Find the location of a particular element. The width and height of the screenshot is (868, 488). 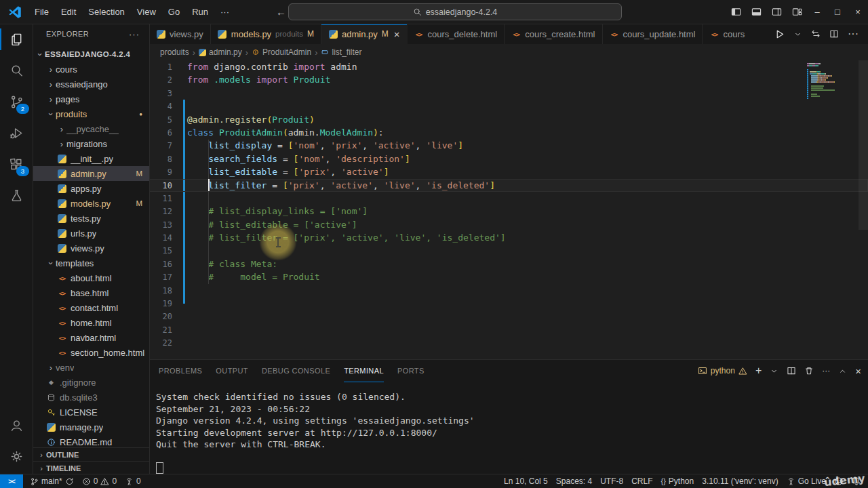

tree-item-urls.py: urls.py is located at coordinates (91, 233).